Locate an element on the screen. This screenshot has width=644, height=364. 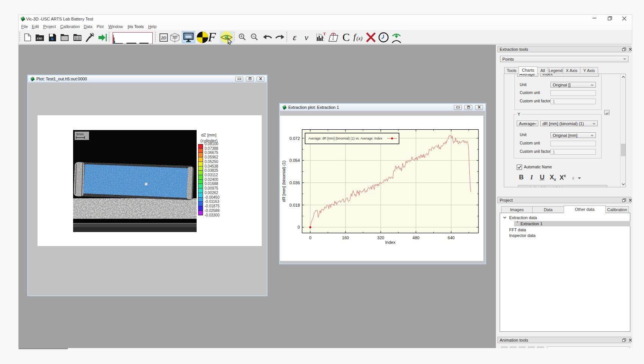
svg-text: Z3D is located at coordinates (39, 39).